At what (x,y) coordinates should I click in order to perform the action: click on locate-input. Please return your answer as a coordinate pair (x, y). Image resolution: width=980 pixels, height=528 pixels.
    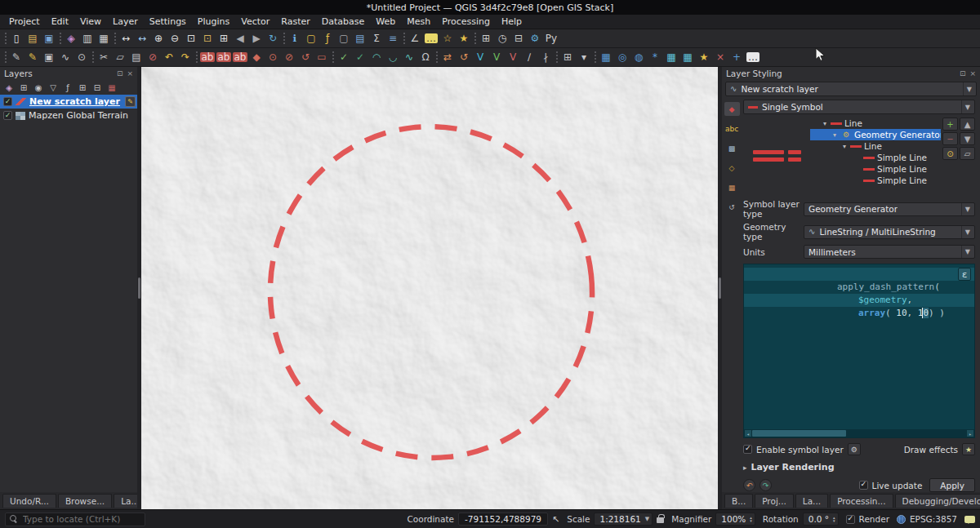
    Looking at the image, I should click on (81, 519).